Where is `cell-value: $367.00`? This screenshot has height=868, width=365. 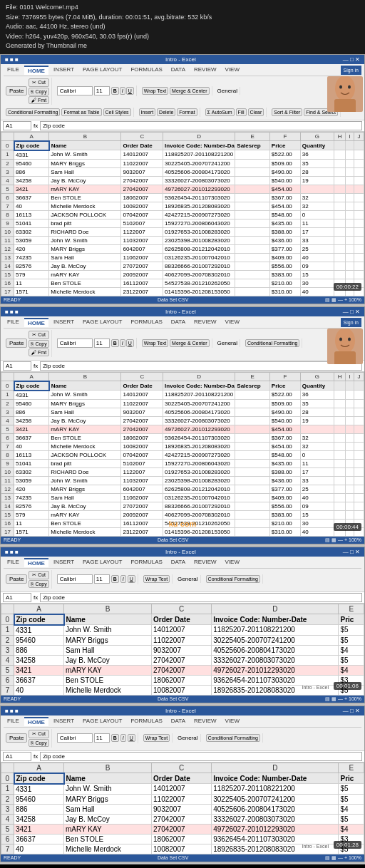 cell-value: $367.00 is located at coordinates (285, 197).